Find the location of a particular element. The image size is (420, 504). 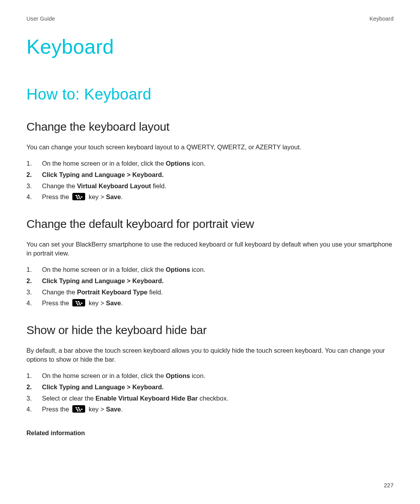

page-title: Keyboard is located at coordinates (210, 47).